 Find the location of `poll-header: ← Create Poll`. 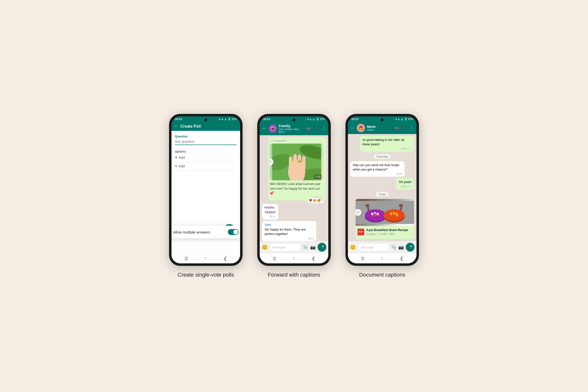

poll-header: ← Create Poll is located at coordinates (206, 126).